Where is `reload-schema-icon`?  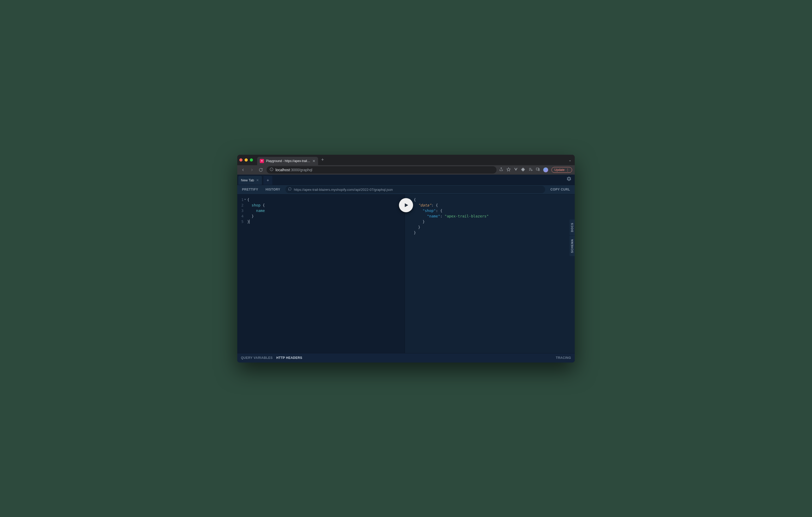 reload-schema-icon is located at coordinates (290, 189).